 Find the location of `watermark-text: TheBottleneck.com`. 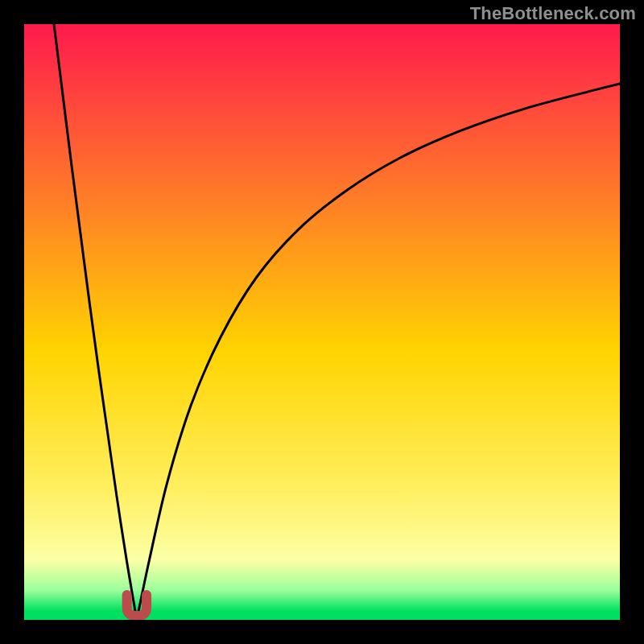

watermark-text: TheBottleneck.com is located at coordinates (553, 14).